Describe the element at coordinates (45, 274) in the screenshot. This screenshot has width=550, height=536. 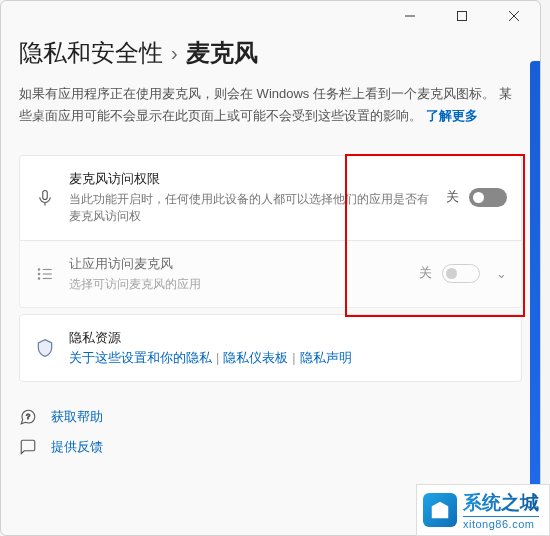
I see `list-icon` at that location.